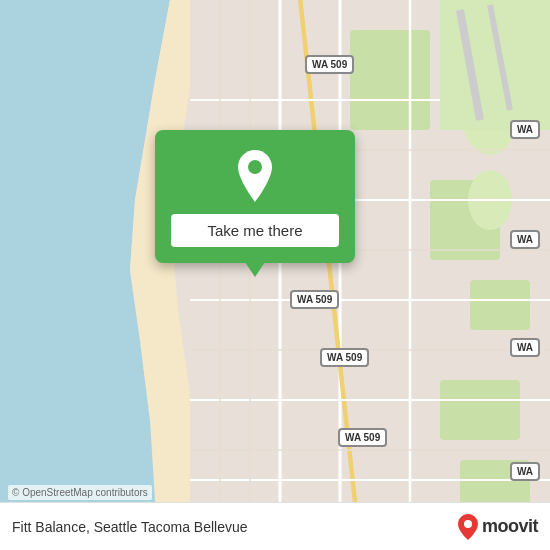 Image resolution: width=550 pixels, height=550 pixels. Describe the element at coordinates (525, 348) in the screenshot. I see `highway-badge-7: WA` at that location.